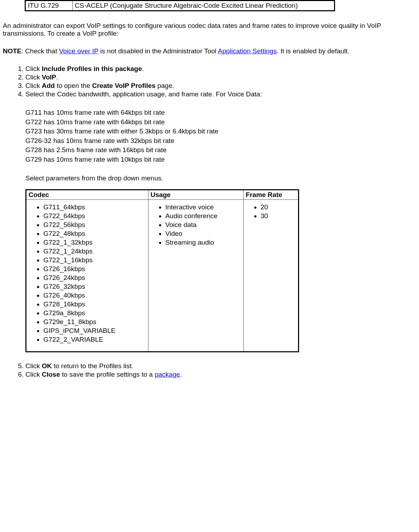 This screenshot has height=532, width=419. What do you see at coordinates (87, 275) in the screenshot?
I see `codec-cell: G711_64kbps G722_64kbps G722_56kbps G722…` at bounding box center [87, 275].